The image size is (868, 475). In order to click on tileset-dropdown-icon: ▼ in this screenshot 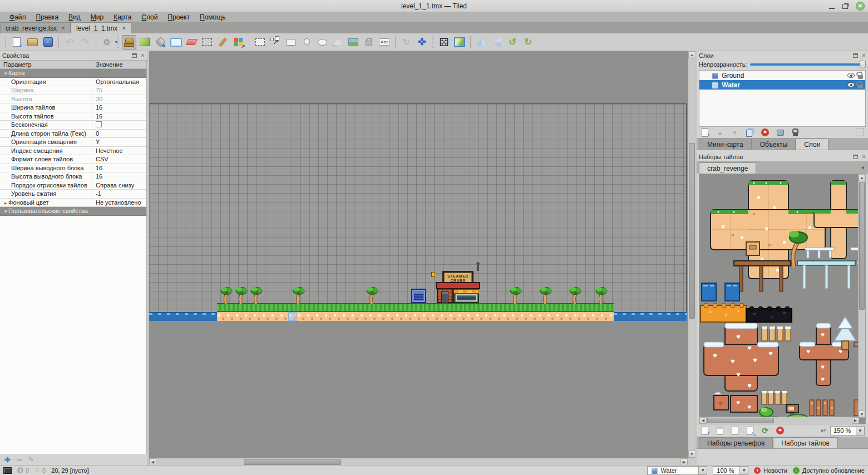, I will do `click(863, 168)`.